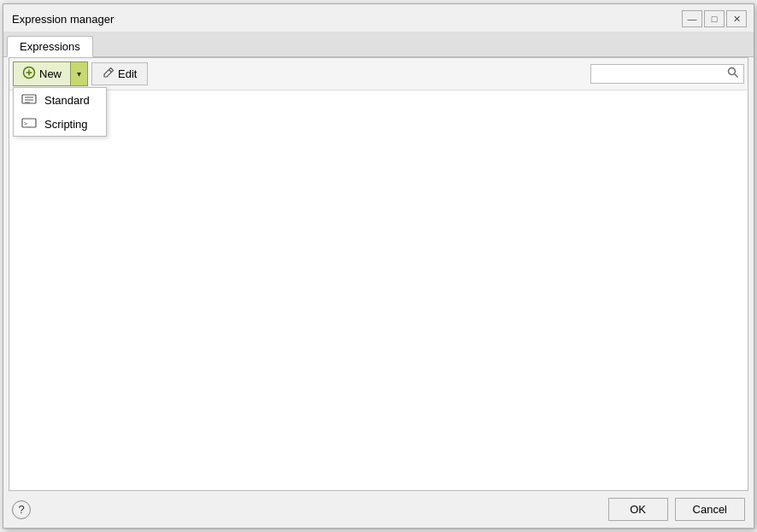 Image resolution: width=757 pixels, height=532 pixels. I want to click on new-icon, so click(29, 73).